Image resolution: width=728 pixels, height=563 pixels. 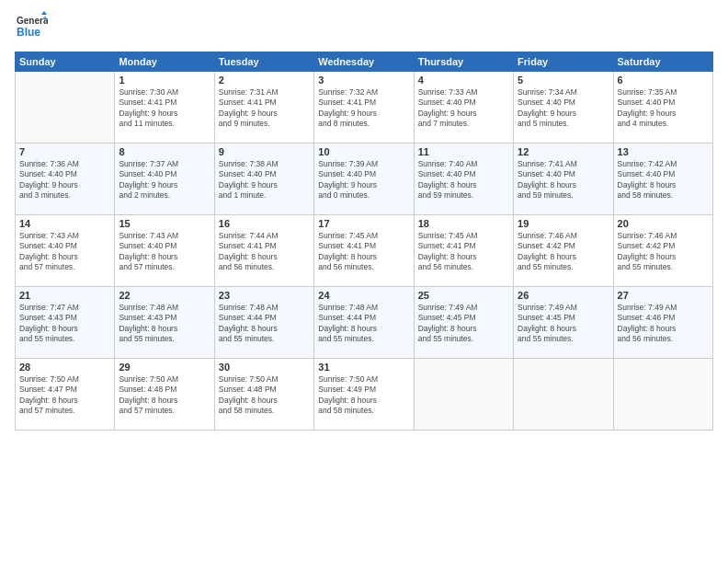 I want to click on day-info: Sunrise: 7:50 AMSunset: 4:48 PMDaylight:…, so click(x=164, y=396).